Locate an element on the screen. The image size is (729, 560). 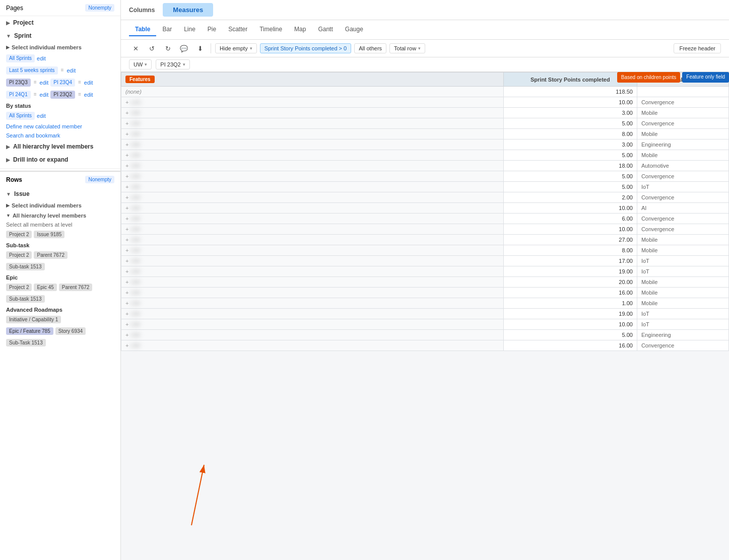
tab-line: Line is located at coordinates (189, 30).